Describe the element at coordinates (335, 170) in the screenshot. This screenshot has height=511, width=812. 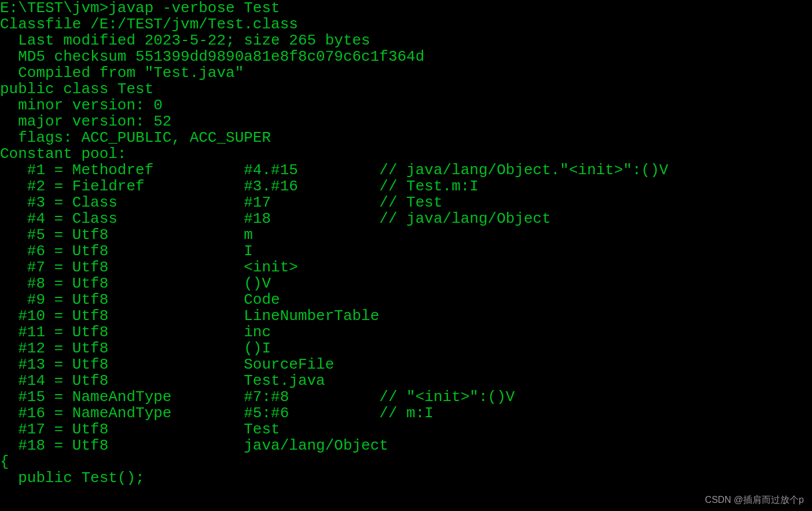
I see `constant-pool-entry: #1 = Methodref #4.#15 // java/lang/Objec…` at that location.